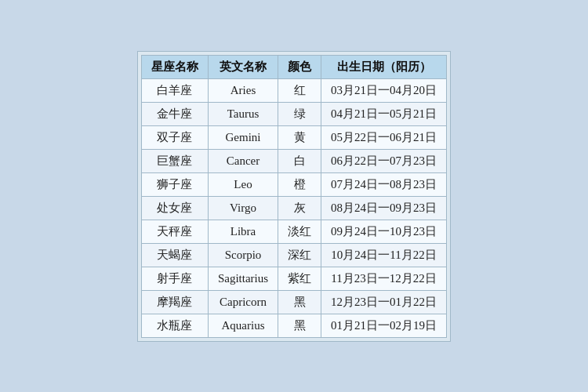 The width and height of the screenshot is (588, 392). What do you see at coordinates (384, 255) in the screenshot?
I see `cell-date: 10月24日一11月22日` at bounding box center [384, 255].